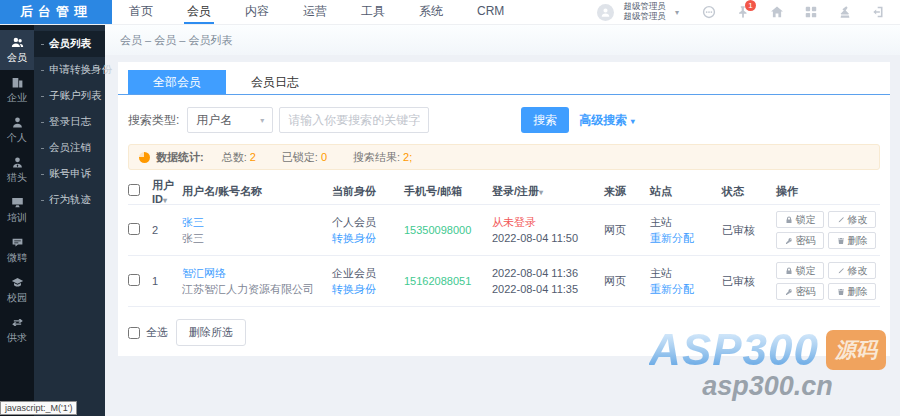 The width and height of the screenshot is (900, 416). I want to click on nav-item-member: 会员, so click(199, 12).